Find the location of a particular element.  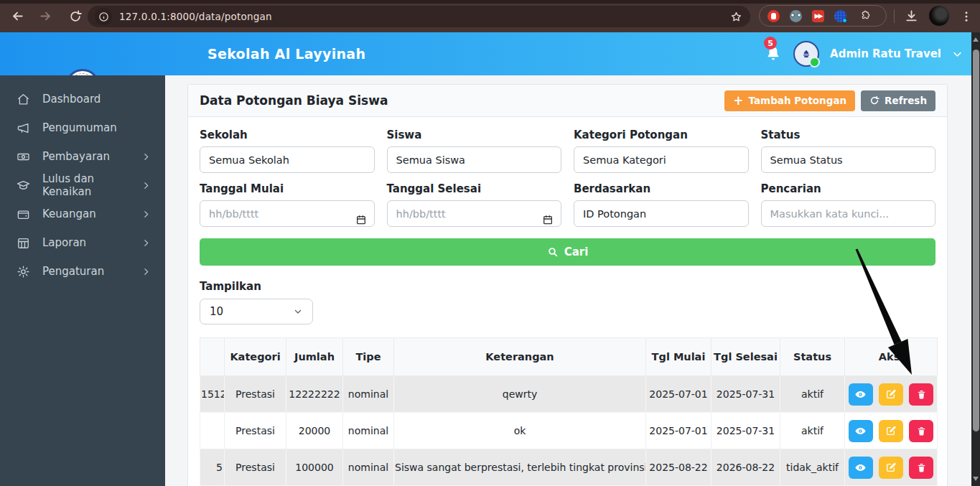

menu-dots-icon is located at coordinates (966, 16).